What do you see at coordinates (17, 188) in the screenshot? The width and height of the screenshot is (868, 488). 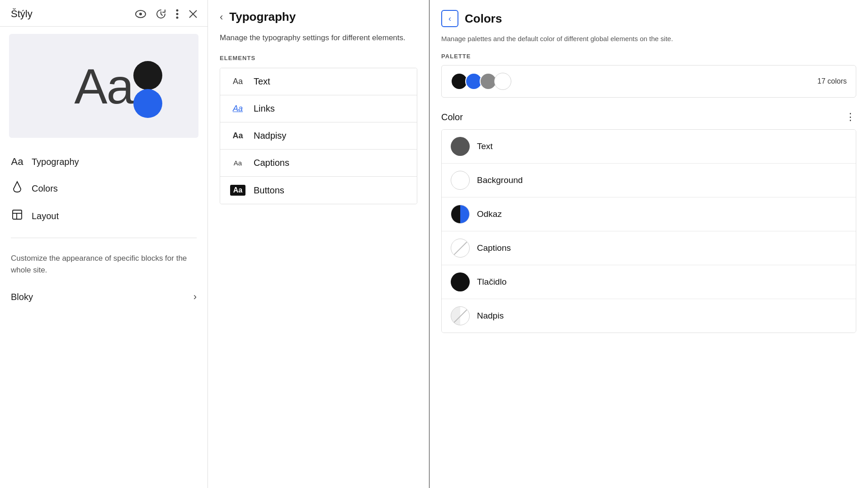 I see `colors-icon` at bounding box center [17, 188].